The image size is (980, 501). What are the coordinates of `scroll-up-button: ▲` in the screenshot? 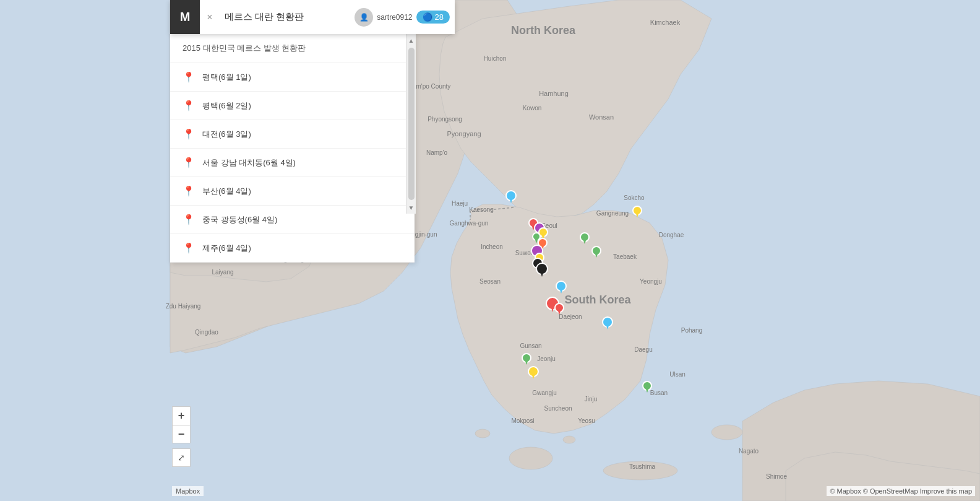 It's located at (411, 40).